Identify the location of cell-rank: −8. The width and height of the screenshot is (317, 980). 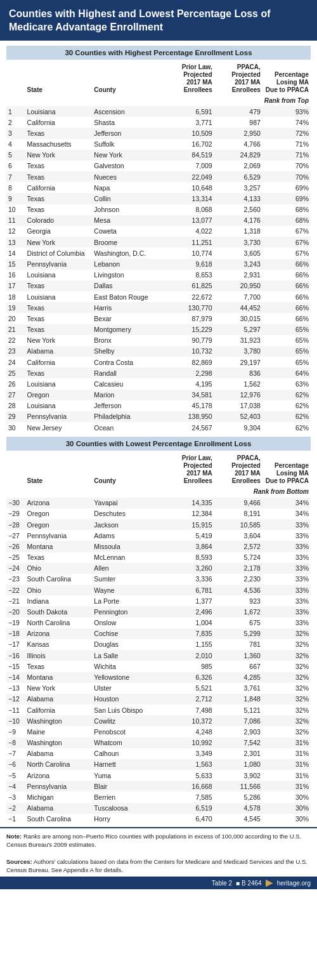
(16, 743).